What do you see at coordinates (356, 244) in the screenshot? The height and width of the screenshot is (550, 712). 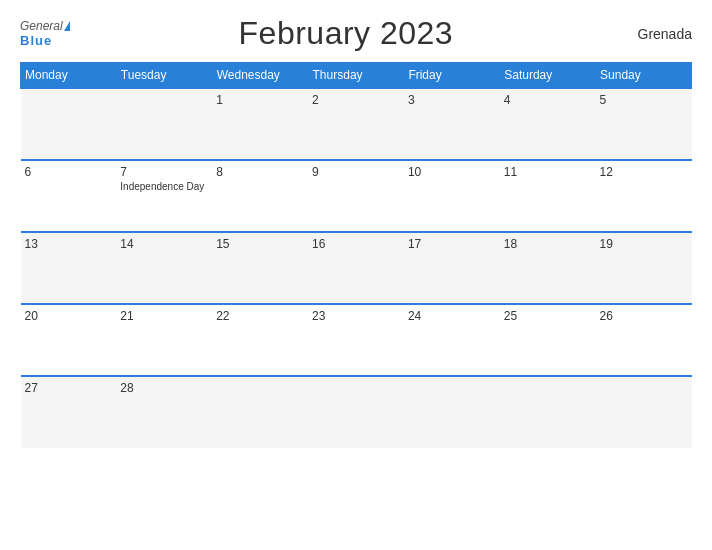 I see `day-number: 16` at bounding box center [356, 244].